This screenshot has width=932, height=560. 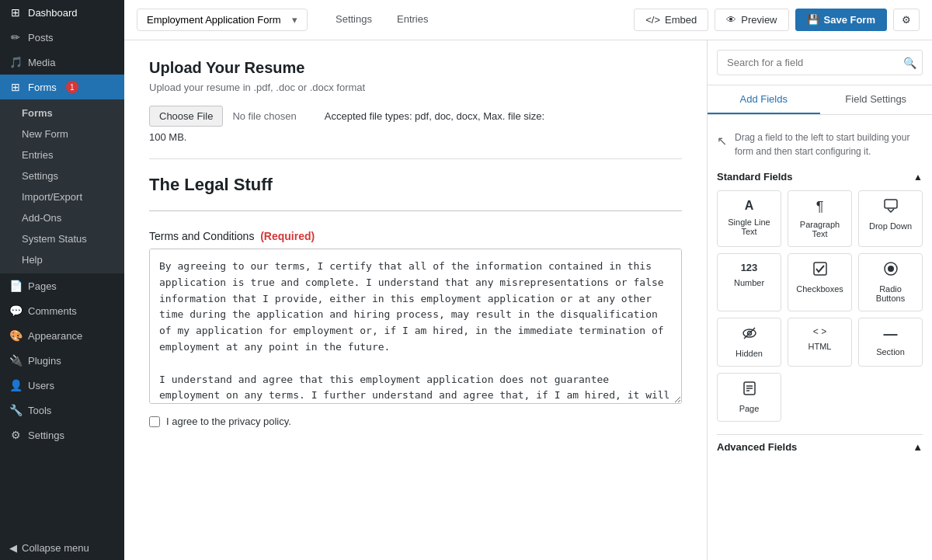 What do you see at coordinates (222, 20) in the screenshot?
I see `form-selector-dropdown: Employment Application Form ▾` at bounding box center [222, 20].